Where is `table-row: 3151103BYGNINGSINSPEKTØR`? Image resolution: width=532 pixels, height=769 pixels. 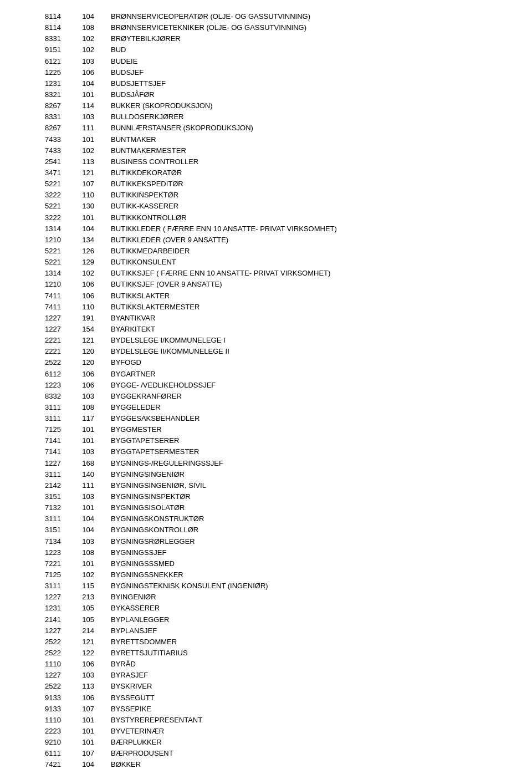
table-row: 3151103BYGNINGSINSPEKTØR is located at coordinates (266, 497).